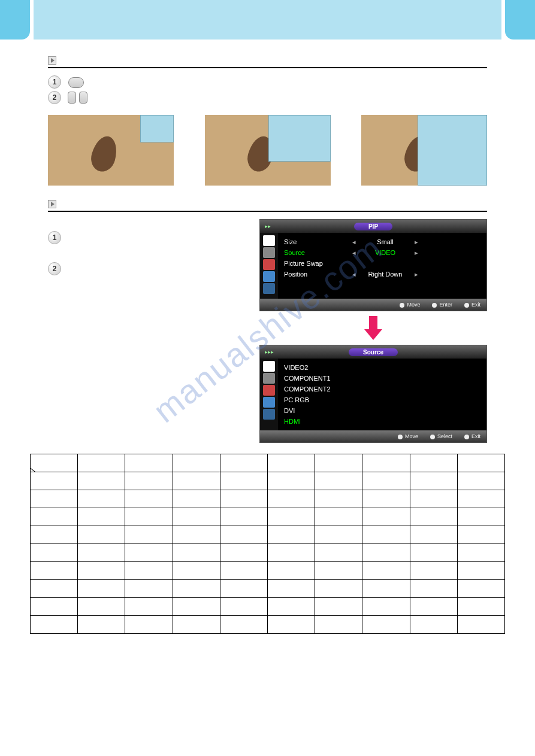  I want to click on osd-menu-item: Picture Swap, so click(382, 263).